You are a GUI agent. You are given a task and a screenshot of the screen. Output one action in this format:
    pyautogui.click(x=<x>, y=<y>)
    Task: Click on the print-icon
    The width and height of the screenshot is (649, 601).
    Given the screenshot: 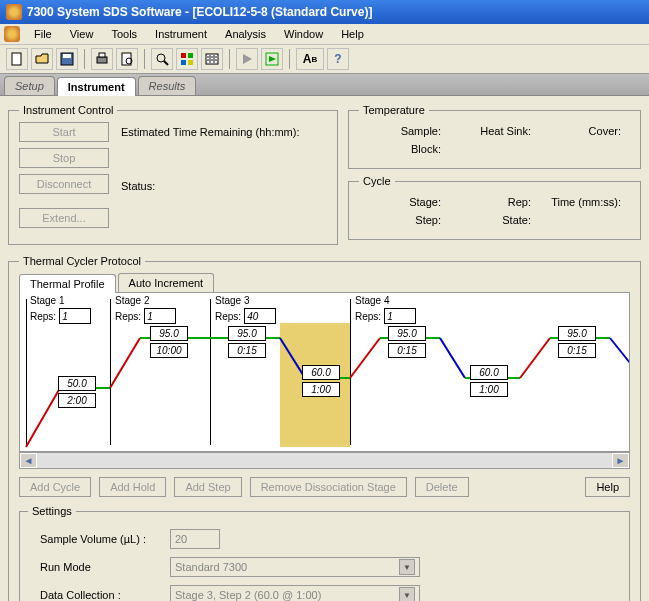 What is the action you would take?
    pyautogui.click(x=102, y=59)
    